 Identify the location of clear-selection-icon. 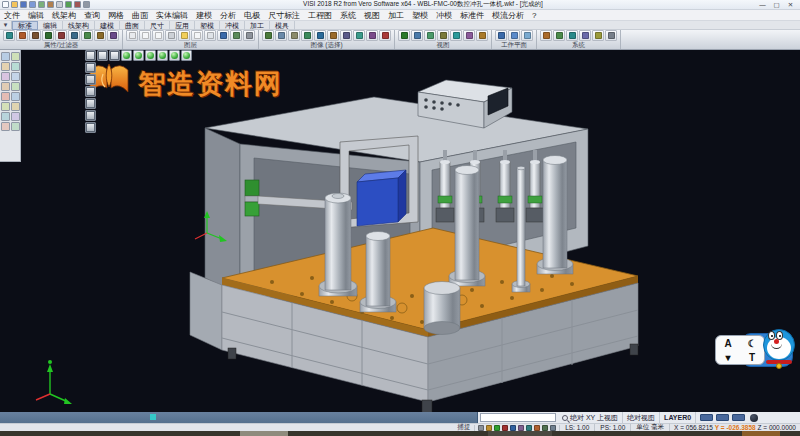
(113, 36).